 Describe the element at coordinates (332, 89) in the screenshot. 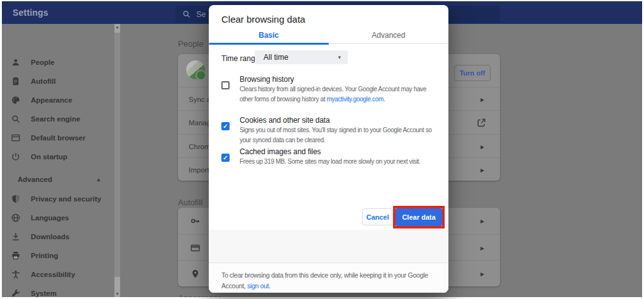

I see `browsing-history-item: Browsing history Clears history from all…` at that location.